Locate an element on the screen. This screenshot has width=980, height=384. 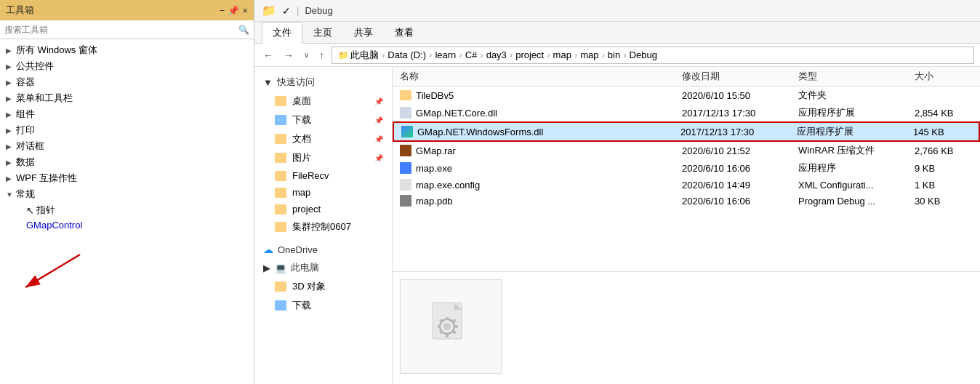
file-modified: 2020/6/10 21:52 is located at coordinates (740, 151).